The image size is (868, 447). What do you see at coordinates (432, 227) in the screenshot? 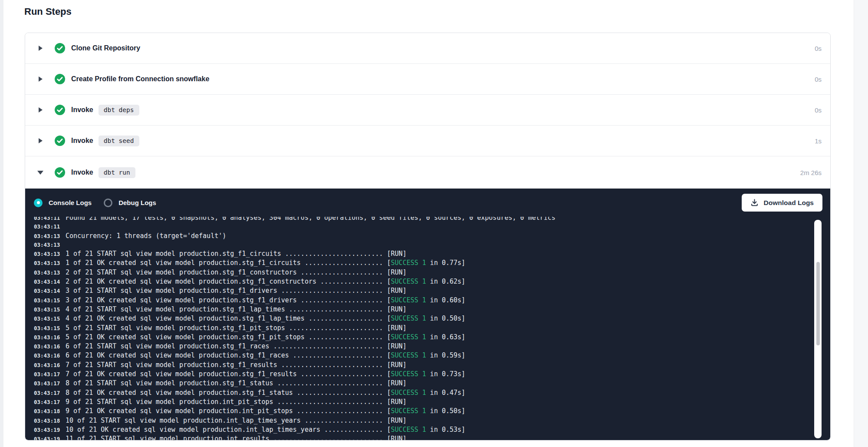
I see `log-line: 03:43:11` at bounding box center [432, 227].